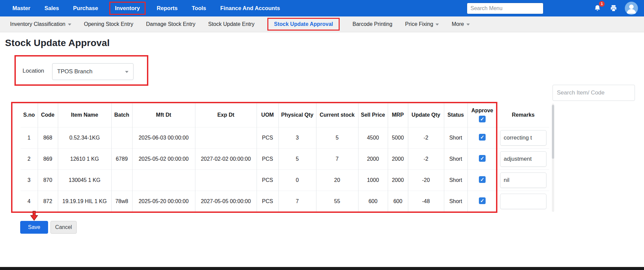 The height and width of the screenshot is (270, 644). I want to click on subnav-item-opening-stock-entry: Opening Stock Entry, so click(109, 24).